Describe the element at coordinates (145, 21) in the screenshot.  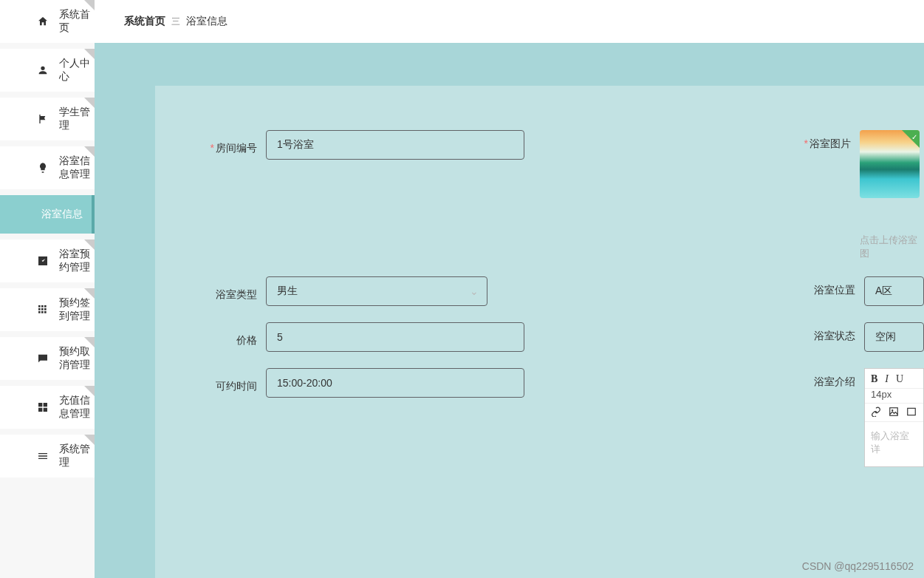
I see `breadcrumb-home: 系统首页` at that location.